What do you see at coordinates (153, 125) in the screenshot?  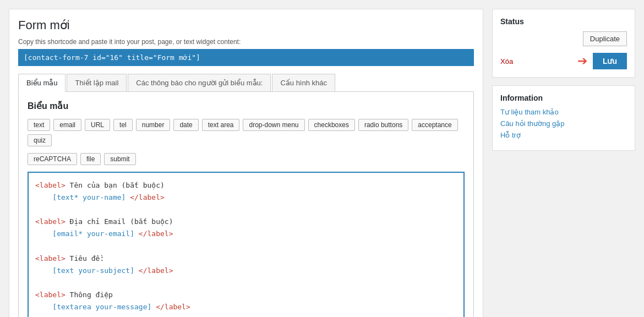 I see `tag-number: number` at bounding box center [153, 125].